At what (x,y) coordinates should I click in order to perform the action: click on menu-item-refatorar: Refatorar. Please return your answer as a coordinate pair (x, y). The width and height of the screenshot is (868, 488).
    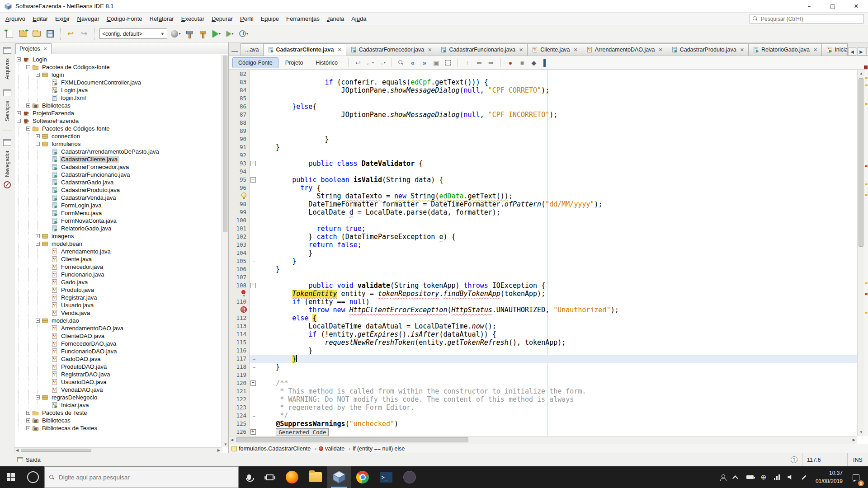
    Looking at the image, I should click on (162, 19).